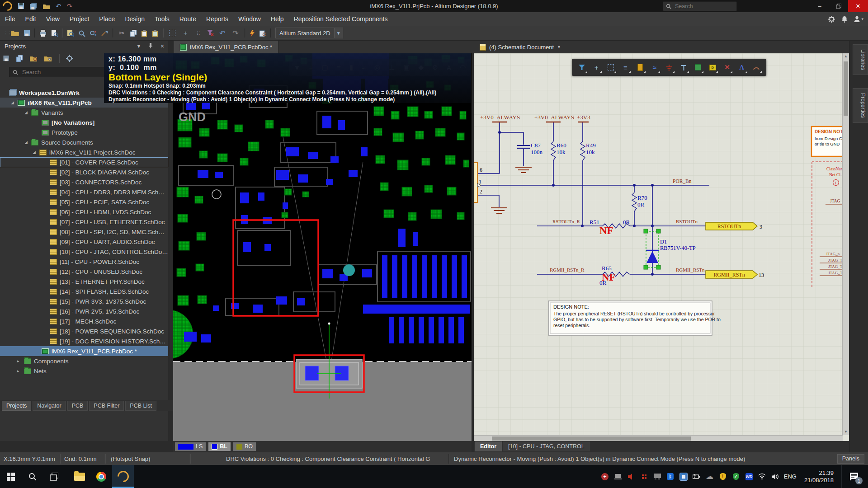 This screenshot has height=488, width=868. What do you see at coordinates (700, 6) in the screenshot?
I see `global-search-box` at bounding box center [700, 6].